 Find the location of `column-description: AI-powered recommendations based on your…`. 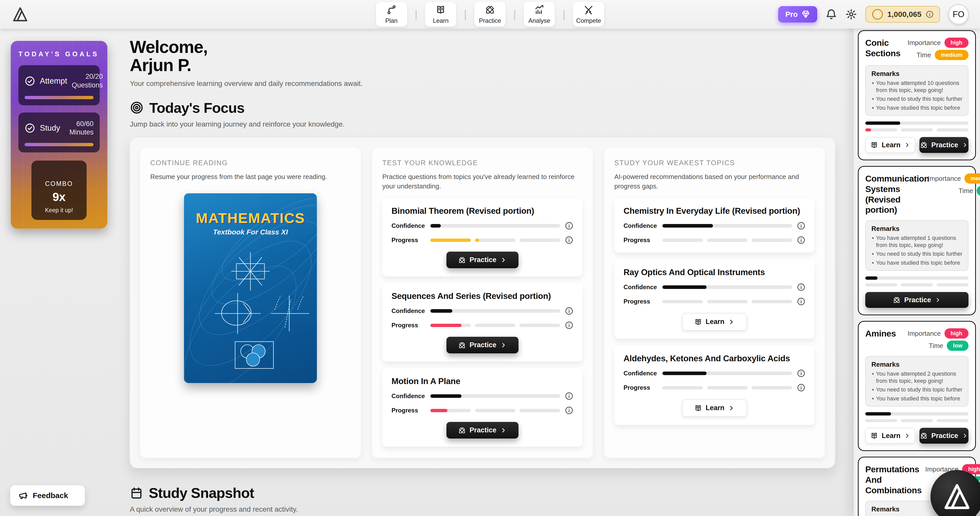

column-description: AI-powered recommendations based on your… is located at coordinates (714, 182).